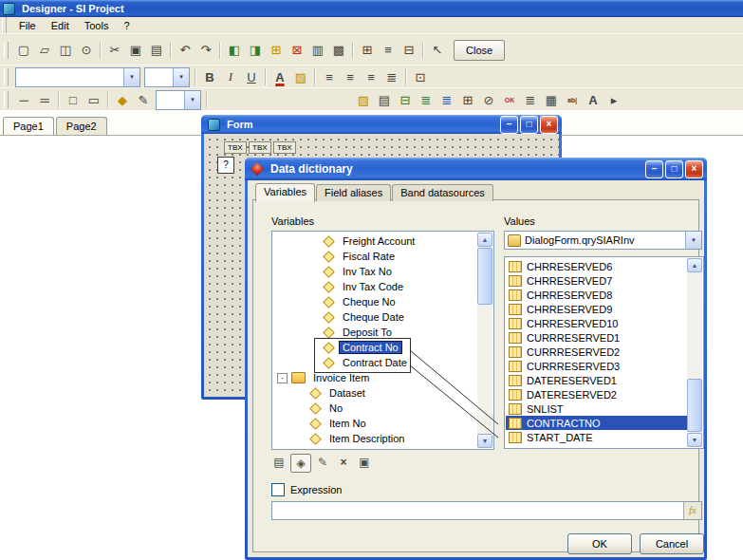 Image resolution: width=743 pixels, height=560 pixels. Describe the element at coordinates (143, 100) in the screenshot. I see `pen-icon: ✎` at that location.